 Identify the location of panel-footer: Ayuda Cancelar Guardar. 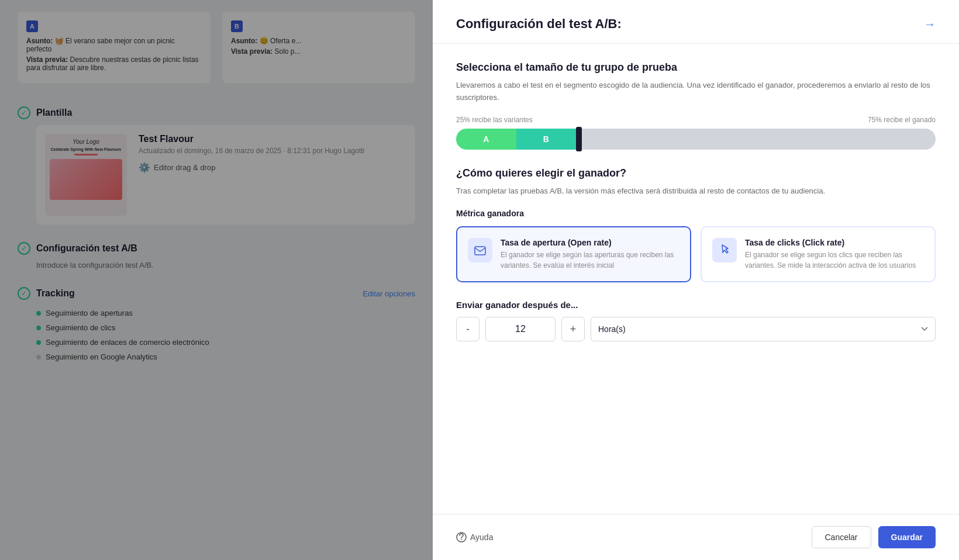
(696, 537).